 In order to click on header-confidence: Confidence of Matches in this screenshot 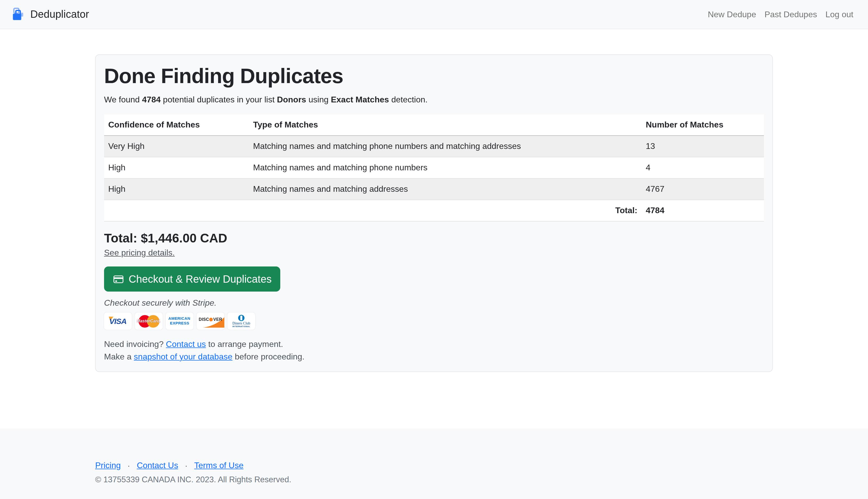, I will do `click(176, 125)`.